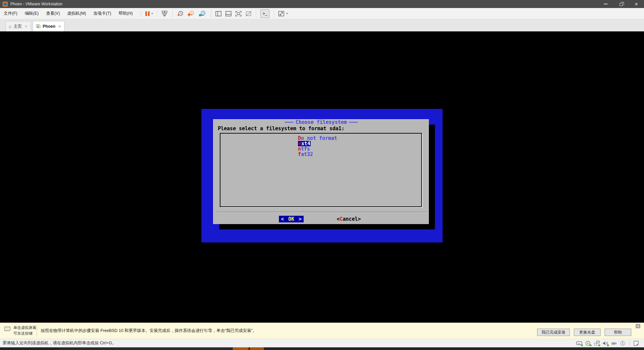 The image size is (644, 350). What do you see at coordinates (149, 331) in the screenshot?
I see `install-hint-message: 按照在物理计算机中的步骤安装 FreeBSD 10 和更早版本。安装完成后，操作…` at bounding box center [149, 331].